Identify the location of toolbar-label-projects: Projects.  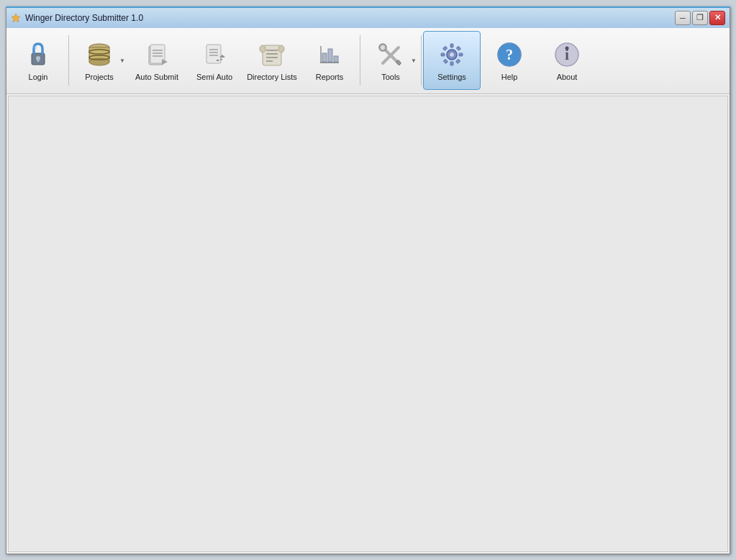
(99, 78).